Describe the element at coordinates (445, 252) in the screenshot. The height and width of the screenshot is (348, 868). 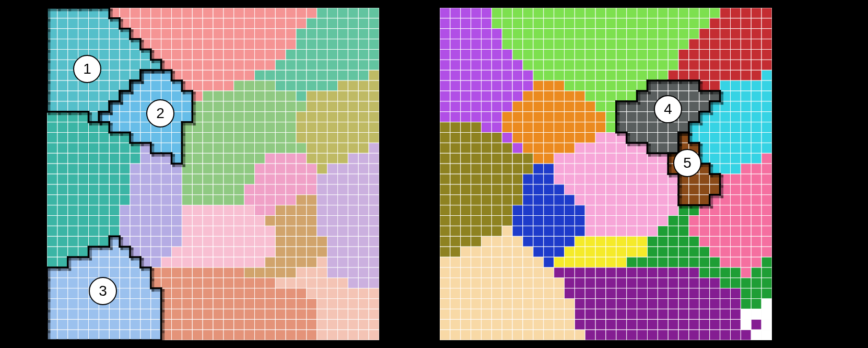
I see `svg-rect-2004` at that location.